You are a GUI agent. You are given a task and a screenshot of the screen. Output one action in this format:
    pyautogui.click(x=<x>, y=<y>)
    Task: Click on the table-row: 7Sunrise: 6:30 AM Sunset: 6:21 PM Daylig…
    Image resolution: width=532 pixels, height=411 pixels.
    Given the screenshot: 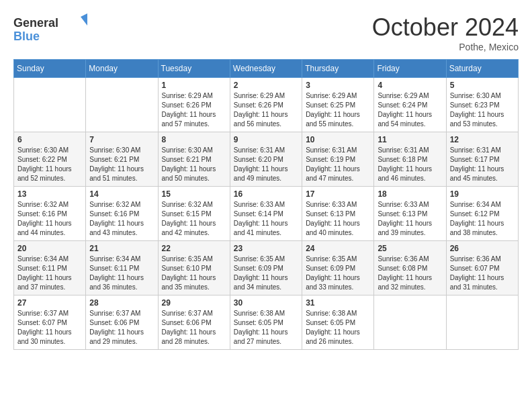 What is the action you would take?
    pyautogui.click(x=122, y=160)
    